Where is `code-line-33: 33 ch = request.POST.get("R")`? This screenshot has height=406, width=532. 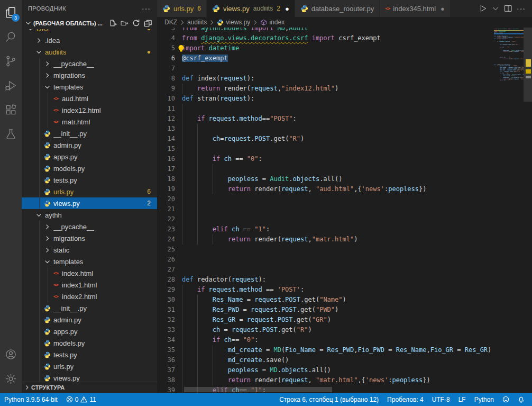 code-line-33: 33 ch = request.POST.get("R") is located at coordinates (326, 330).